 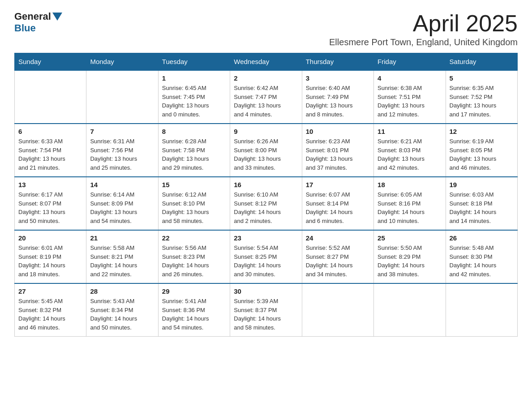 What do you see at coordinates (266, 310) in the screenshot?
I see `calendar-week-row: 27Sunrise: 5:45 AM Sunset: 8:32 PM Dayli…` at bounding box center [266, 310].